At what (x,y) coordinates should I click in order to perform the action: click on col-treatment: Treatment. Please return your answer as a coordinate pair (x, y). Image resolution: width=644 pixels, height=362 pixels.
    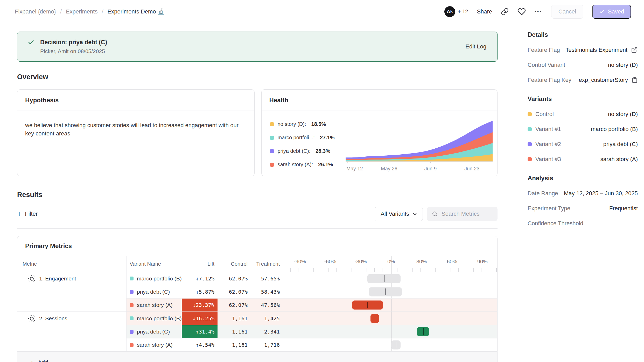
    Looking at the image, I should click on (267, 264).